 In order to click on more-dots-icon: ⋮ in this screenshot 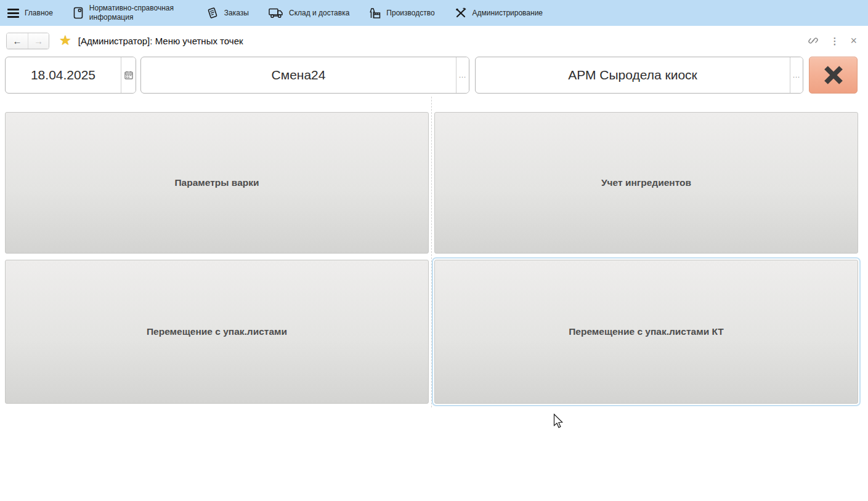, I will do `click(834, 41)`.